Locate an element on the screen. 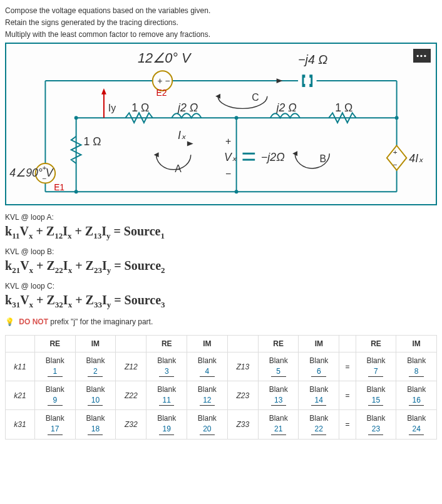  svg-text: E1 is located at coordinates (59, 188).